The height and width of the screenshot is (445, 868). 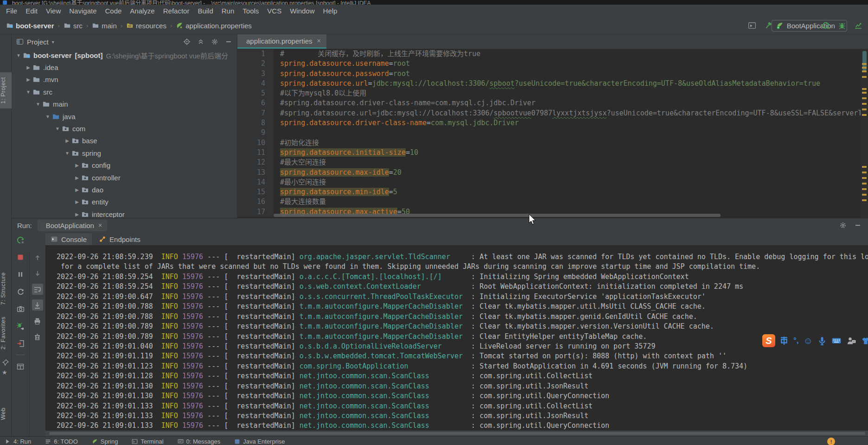 What do you see at coordinates (38, 321) in the screenshot?
I see `print-button` at bounding box center [38, 321].